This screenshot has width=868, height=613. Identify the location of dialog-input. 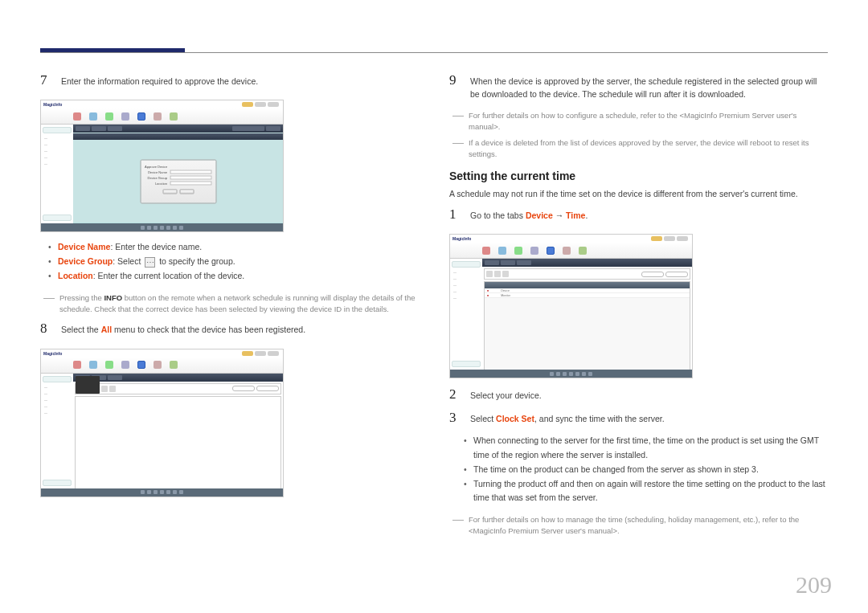
(190, 177).